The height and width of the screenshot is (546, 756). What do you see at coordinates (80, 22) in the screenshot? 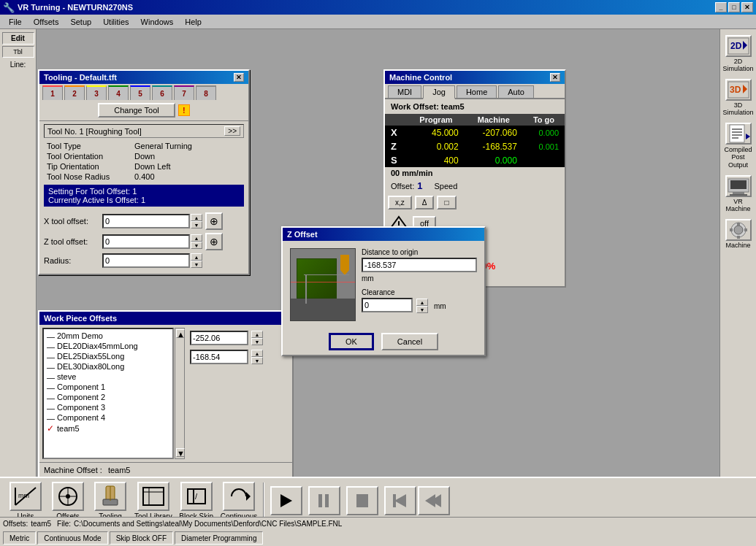
I see `menu-setup: Setup` at bounding box center [80, 22].